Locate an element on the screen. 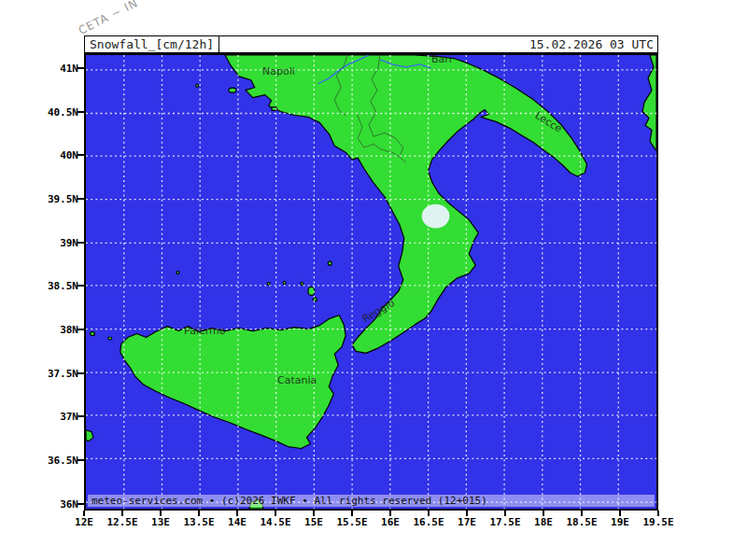 The height and width of the screenshot is (560, 747). lat-label-40N: 40N is located at coordinates (39, 155).